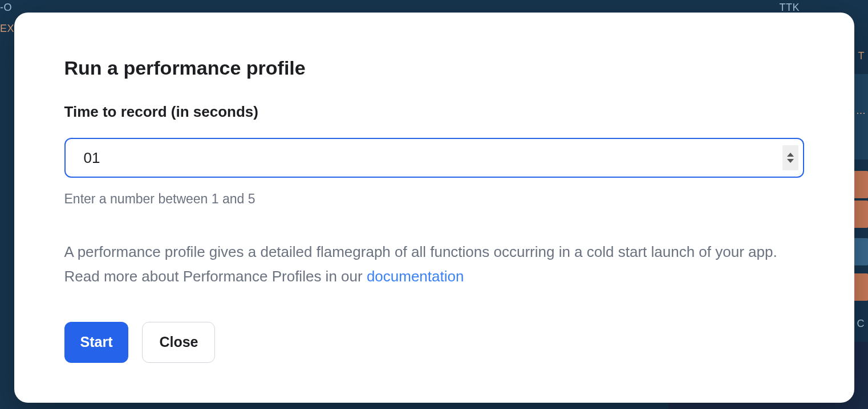 Image resolution: width=868 pixels, height=409 pixels. I want to click on record-time-input-wrapper, so click(435, 158).